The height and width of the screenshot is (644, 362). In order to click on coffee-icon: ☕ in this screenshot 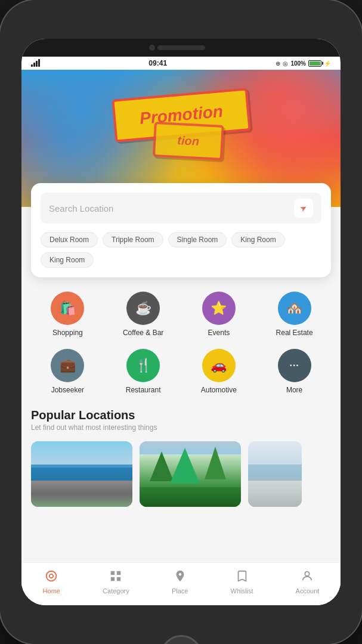, I will do `click(143, 308)`.